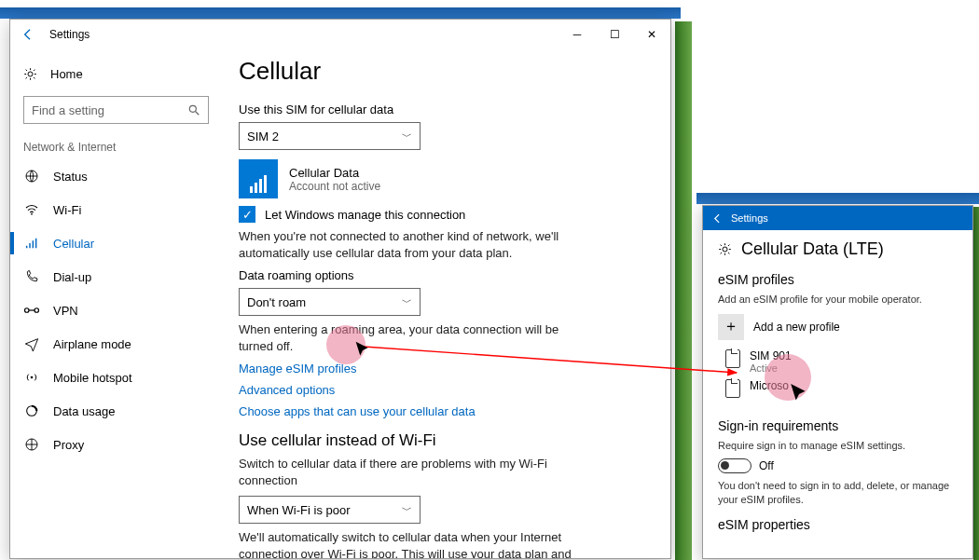  I want to click on sidebar-item-airplane: Airplane mode, so click(116, 344).